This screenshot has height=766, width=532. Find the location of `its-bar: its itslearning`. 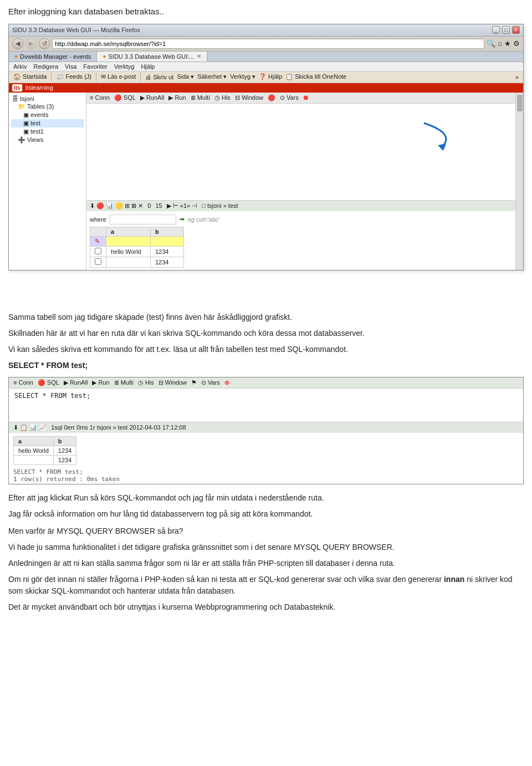

its-bar: its itslearning is located at coordinates (266, 88).